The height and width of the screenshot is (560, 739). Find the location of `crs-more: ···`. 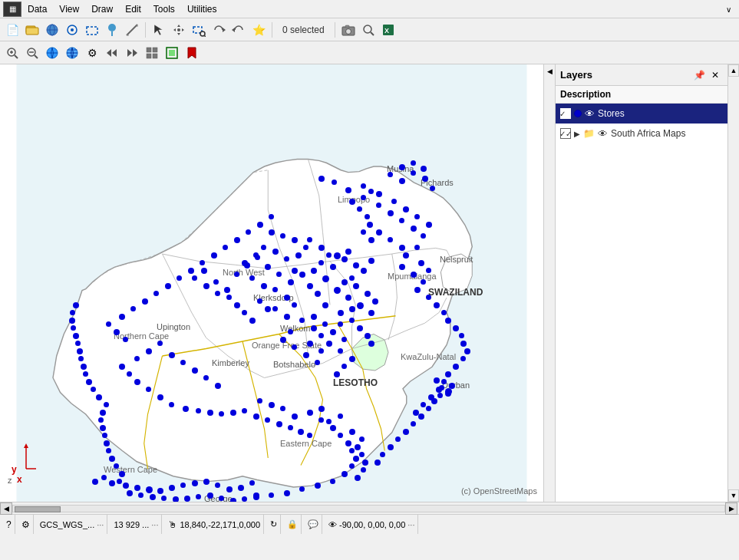

crs-more: ··· is located at coordinates (100, 525).